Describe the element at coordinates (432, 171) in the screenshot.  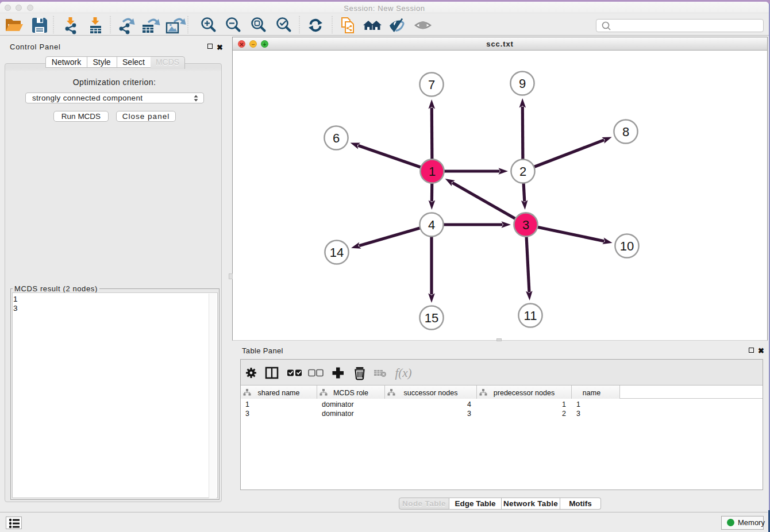
I see `svg-text: 1` at that location.